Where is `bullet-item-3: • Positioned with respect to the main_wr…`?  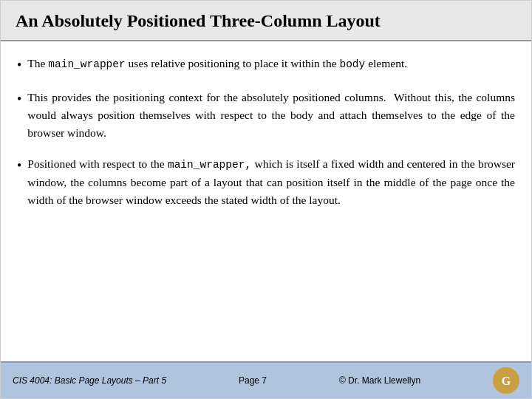
bullet-item-3: • Positioned with respect to the main_wr… is located at coordinates (266, 182).